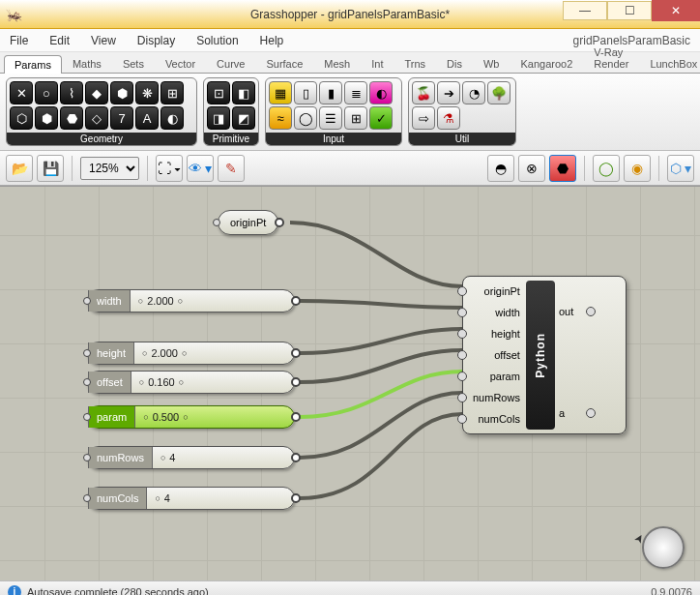  What do you see at coordinates (495, 376) in the screenshot?
I see `python-input-param: param` at bounding box center [495, 376].